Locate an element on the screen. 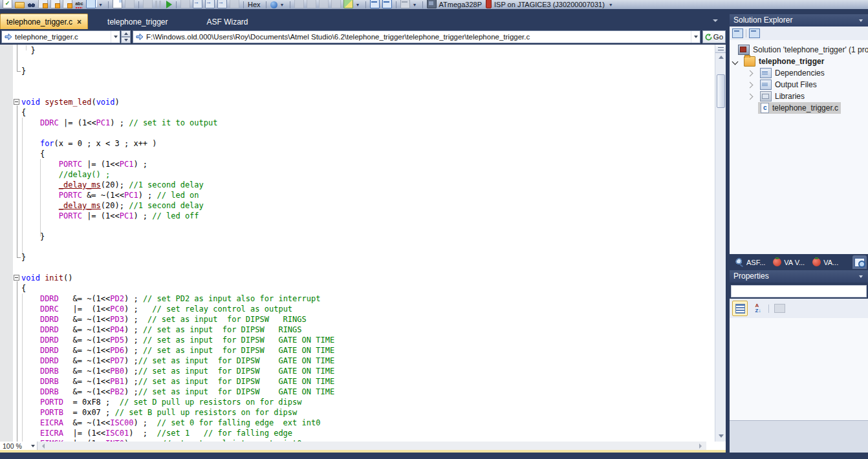 This screenshot has height=459, width=868. float-window-icon is located at coordinates (67, 4).